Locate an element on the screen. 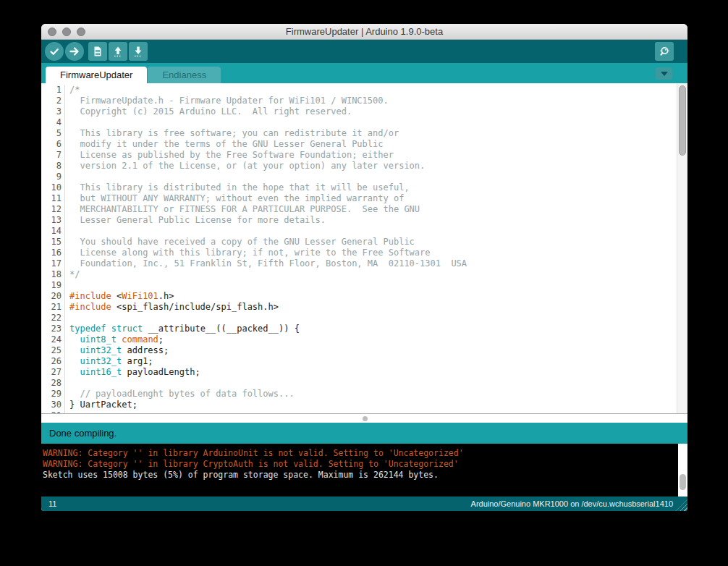  code-line: 7 License as published by the Free Softw… is located at coordinates (359, 155).